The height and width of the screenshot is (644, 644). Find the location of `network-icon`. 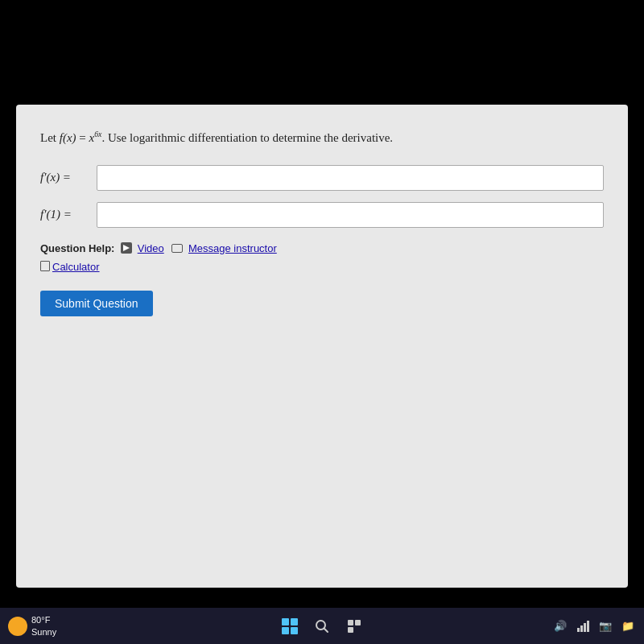

network-icon is located at coordinates (583, 626).